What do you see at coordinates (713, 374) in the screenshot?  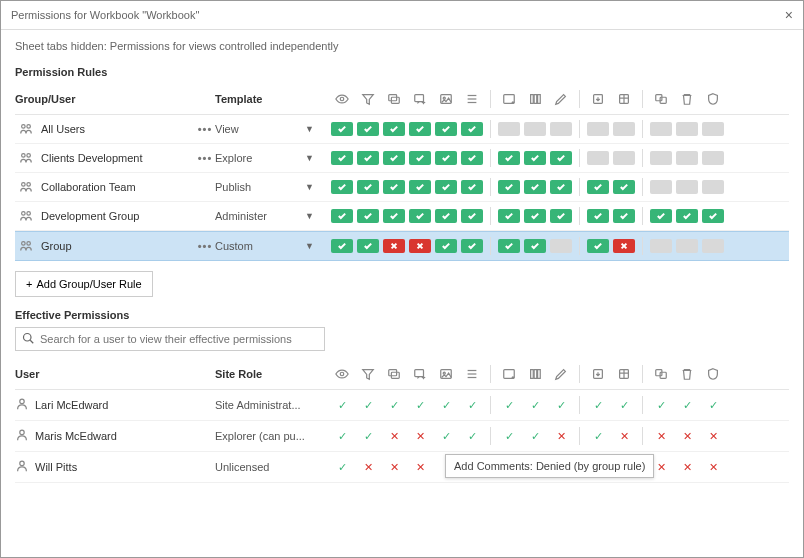 I see `set-perms-icon` at bounding box center [713, 374].